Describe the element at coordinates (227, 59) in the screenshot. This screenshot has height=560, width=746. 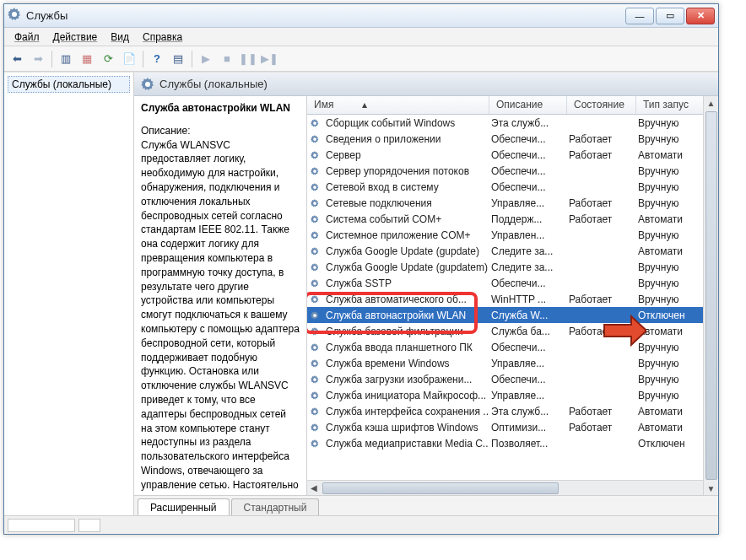
I see `stop-service-button: ■` at that location.